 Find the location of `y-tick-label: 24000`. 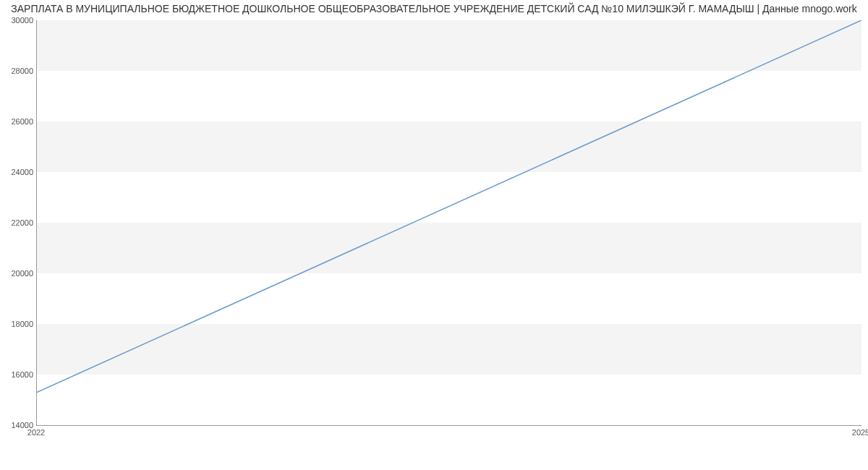

y-tick-label: 24000 is located at coordinates (17, 172).